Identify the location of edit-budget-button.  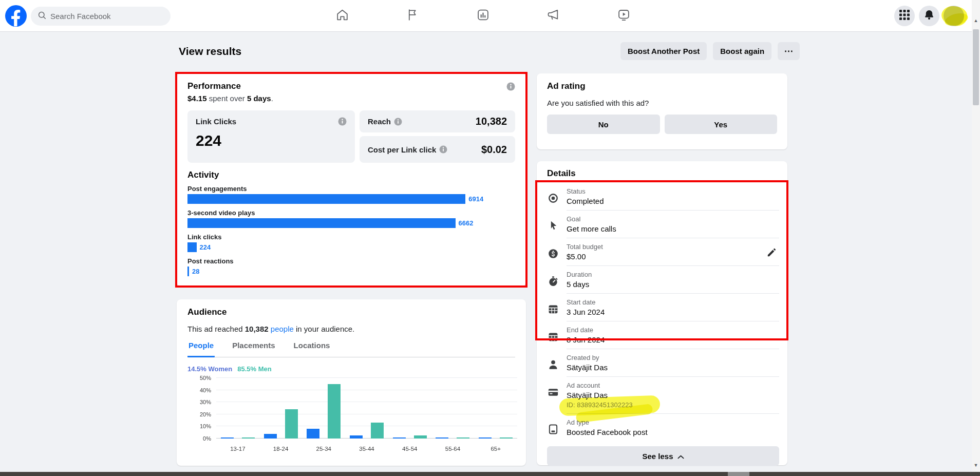
(771, 253).